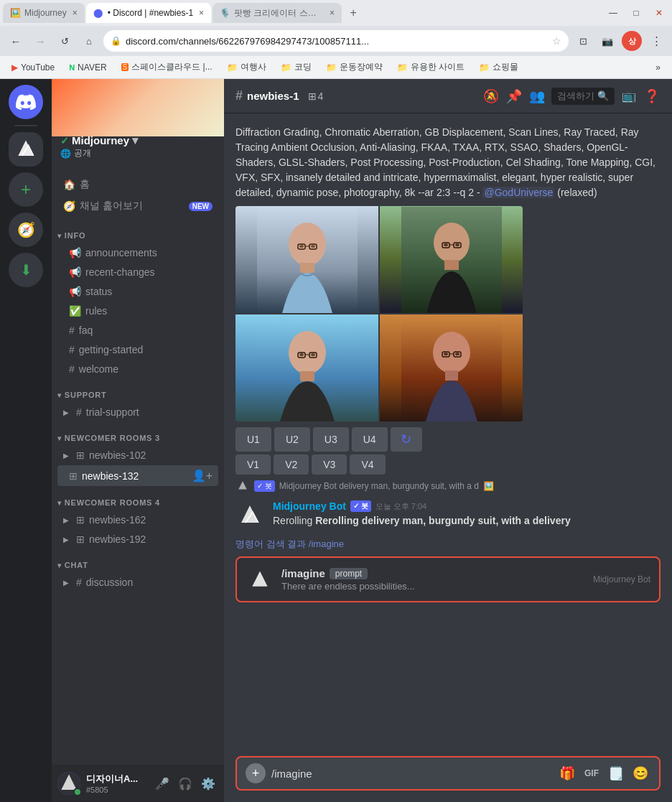 This screenshot has width=672, height=802. I want to click on help-icon: ❓, so click(652, 96).